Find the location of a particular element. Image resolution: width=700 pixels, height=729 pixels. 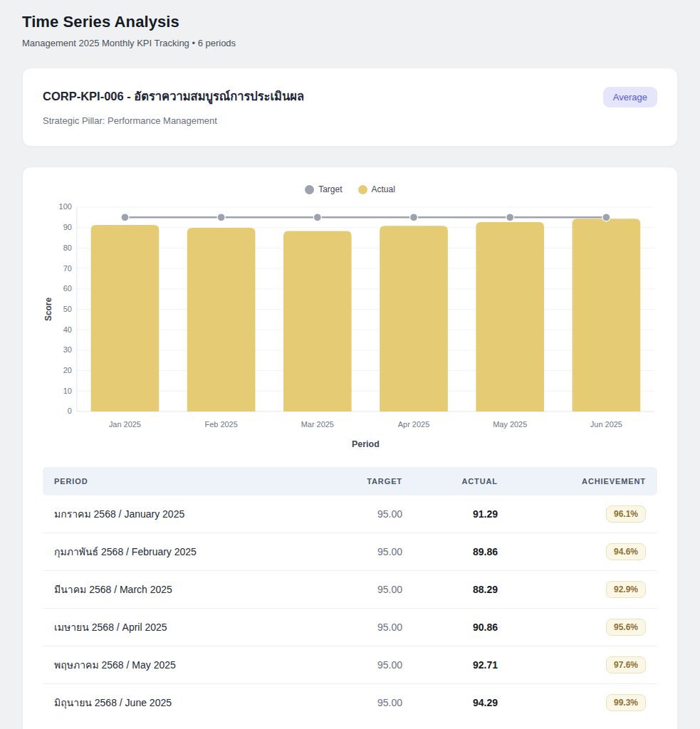

svg-text: Apr 2025 is located at coordinates (414, 424).